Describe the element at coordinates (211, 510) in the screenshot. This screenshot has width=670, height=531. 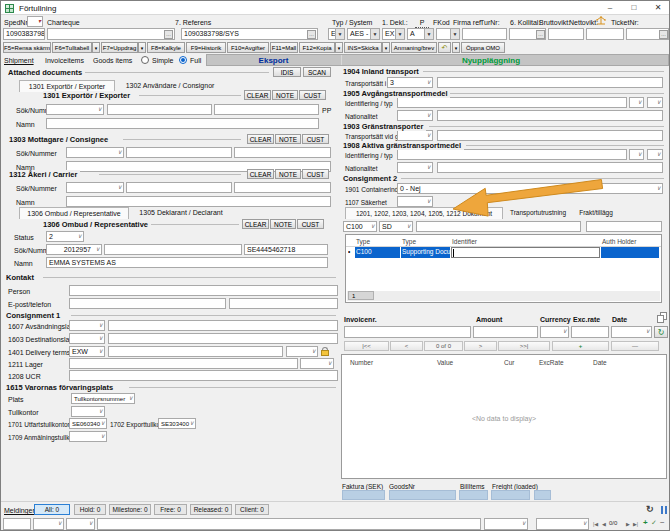
I see `filter-released-button: Released: 0` at that location.